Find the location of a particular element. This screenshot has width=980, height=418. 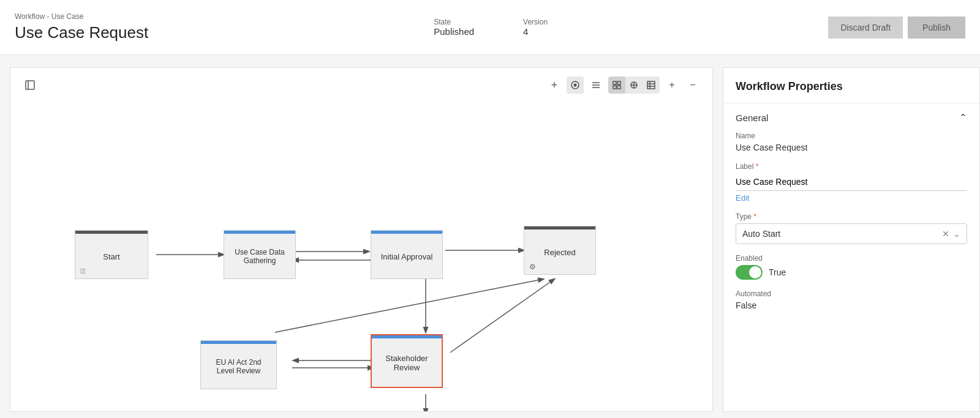

label-field-group: Label * Edit is located at coordinates (851, 182).